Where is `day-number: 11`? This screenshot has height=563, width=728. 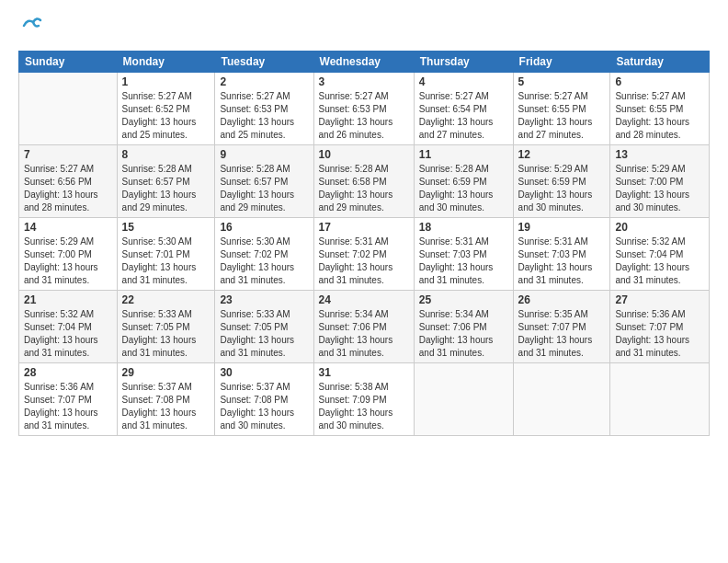
day-number: 11 is located at coordinates (463, 155).